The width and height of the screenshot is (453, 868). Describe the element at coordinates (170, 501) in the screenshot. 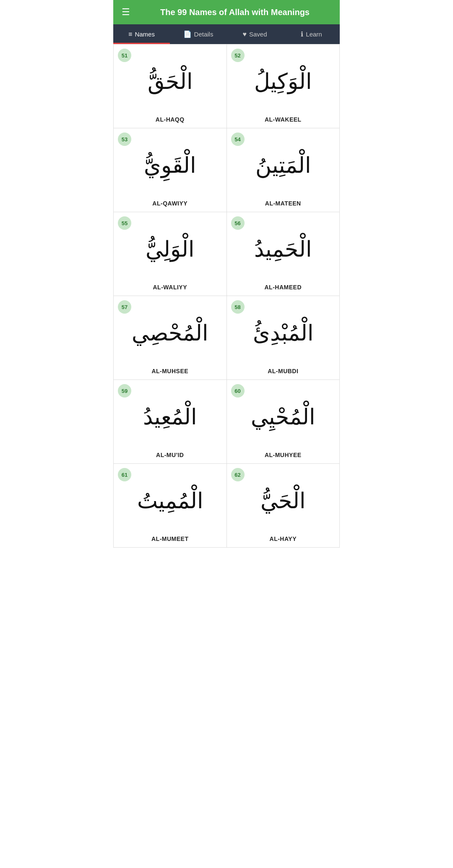

I see `arabic-text-61: الْمُمِيتُ` at that location.